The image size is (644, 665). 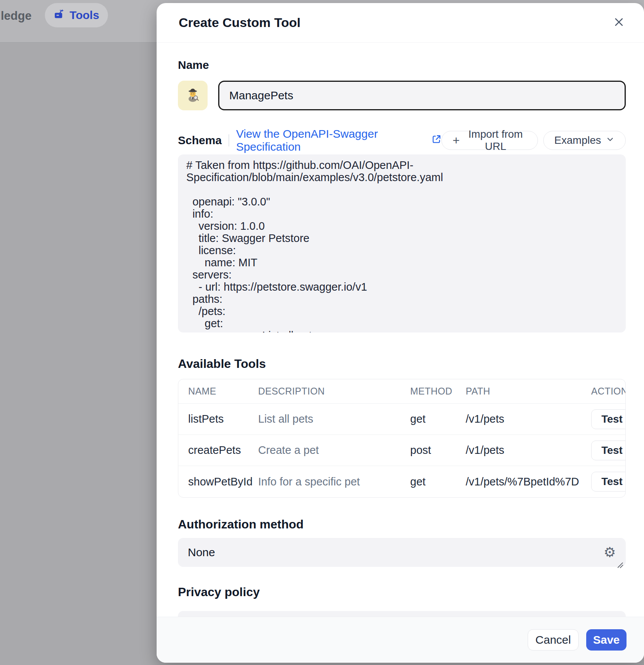 What do you see at coordinates (402, 482) in the screenshot?
I see `table-row: showPetById Info for a specific pet get …` at bounding box center [402, 482].